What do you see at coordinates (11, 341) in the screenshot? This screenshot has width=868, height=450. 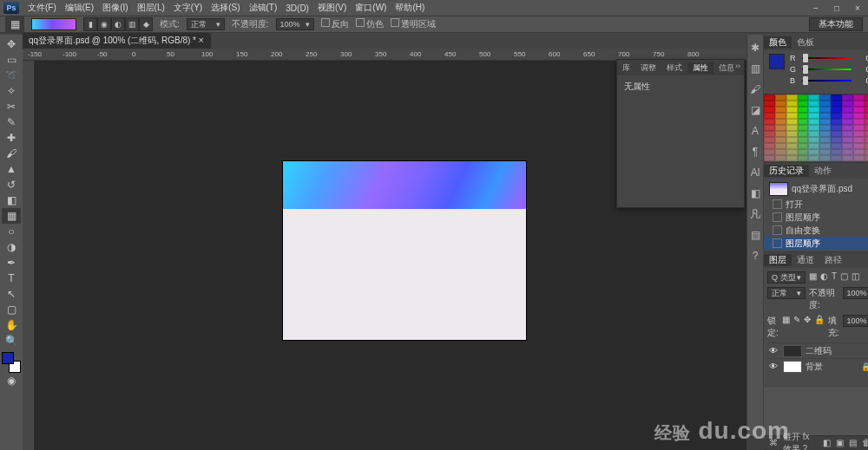 I see `zoom-tool: 🔍` at bounding box center [11, 341].